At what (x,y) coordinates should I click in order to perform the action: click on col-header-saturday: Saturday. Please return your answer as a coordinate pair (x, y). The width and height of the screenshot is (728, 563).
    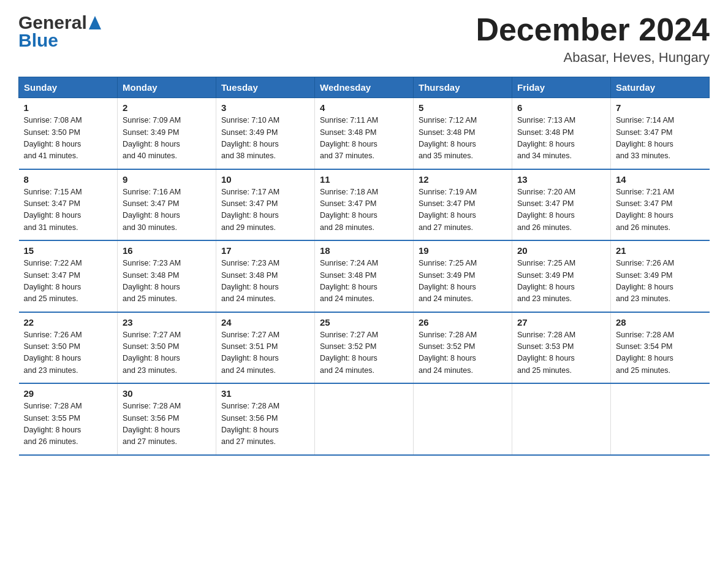
    Looking at the image, I should click on (661, 88).